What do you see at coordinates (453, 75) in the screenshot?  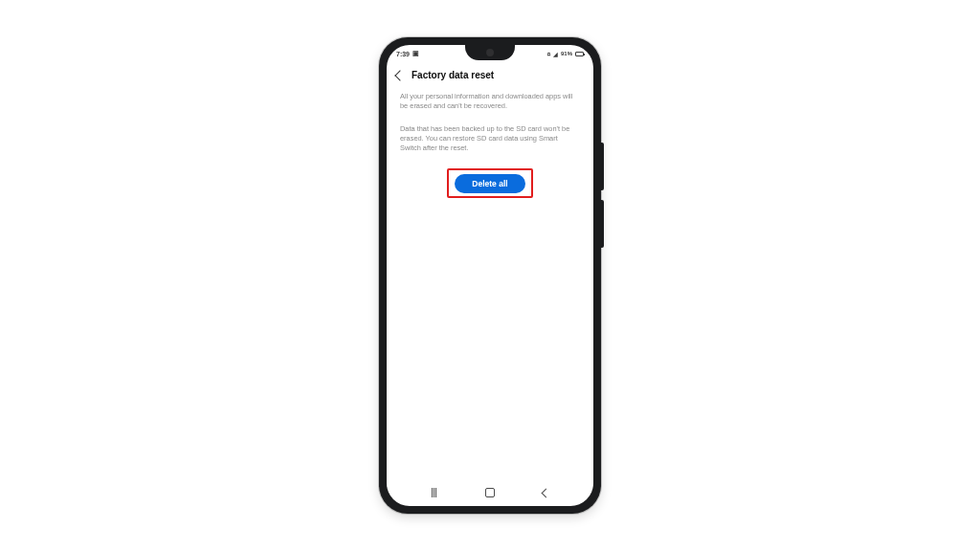 I see `page-title: Factory data reset` at bounding box center [453, 75].